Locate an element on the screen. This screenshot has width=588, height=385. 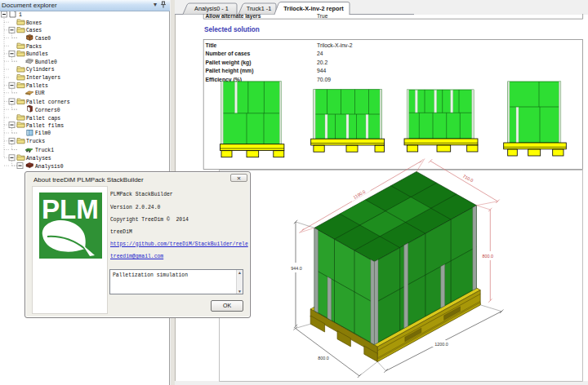
svg-text: Case0 is located at coordinates (42, 39).